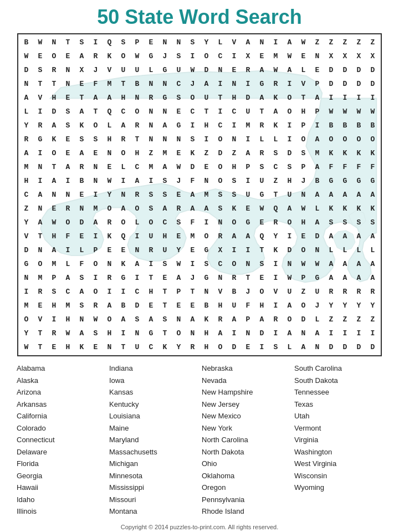 The height and width of the screenshot is (532, 399). Describe the element at coordinates (61, 500) in the screenshot. I see `word-item: Idaho` at that location.